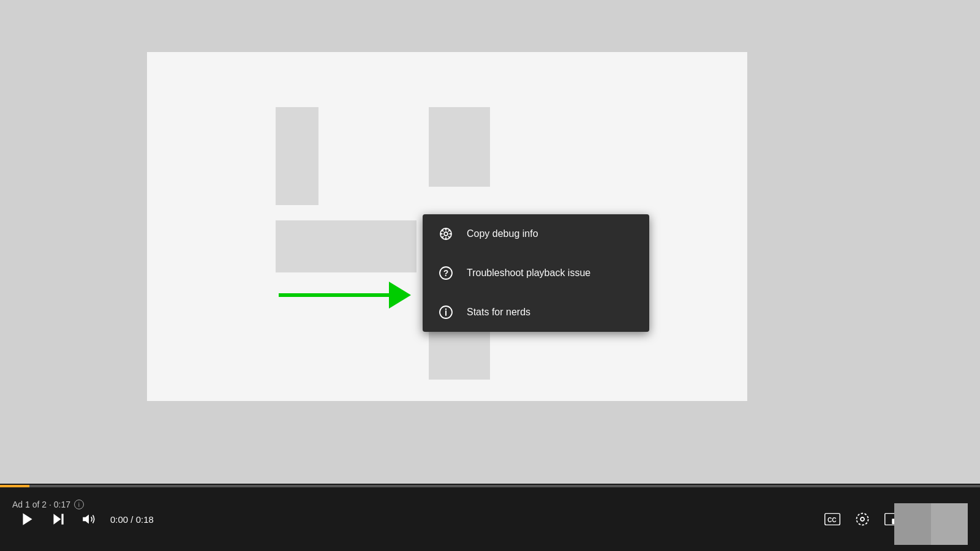 This screenshot has width=980, height=551. What do you see at coordinates (400, 295) in the screenshot?
I see `arrow-head` at bounding box center [400, 295].